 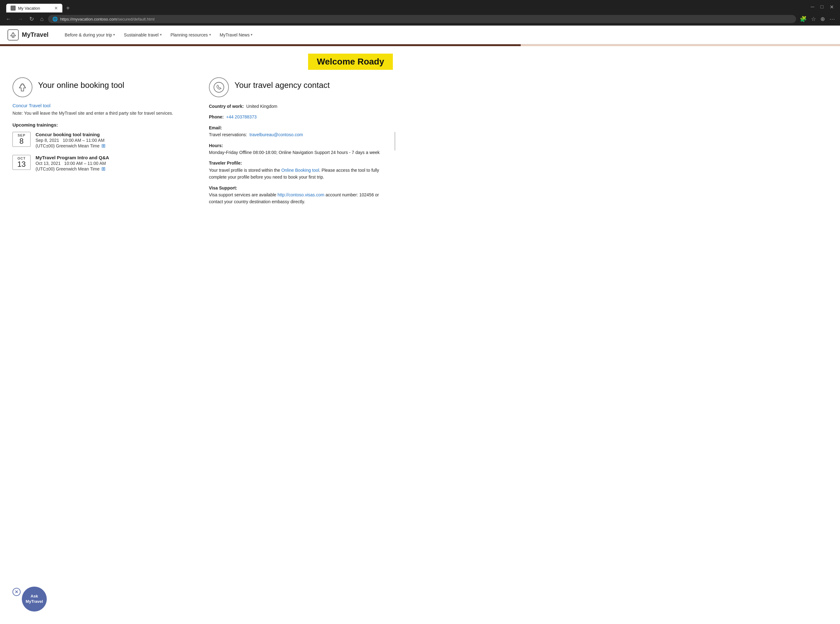 I want to click on back-button: ←, so click(x=8, y=19).